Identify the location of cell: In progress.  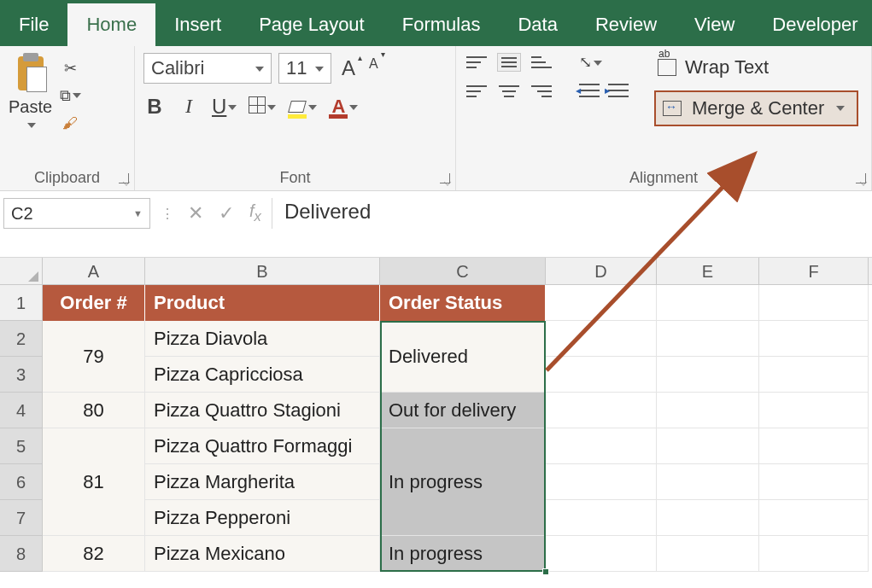
(463, 554).